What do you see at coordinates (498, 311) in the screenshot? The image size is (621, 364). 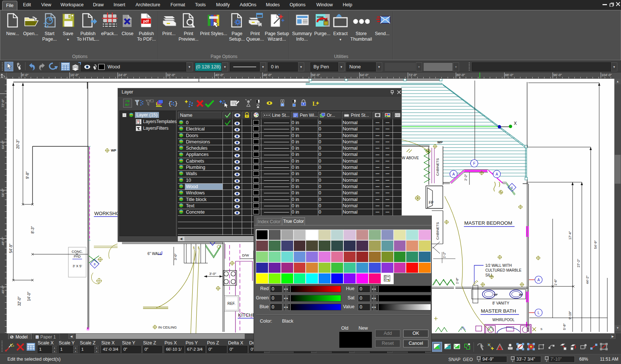 I see `svg-text: MASTER BATH` at bounding box center [498, 311].